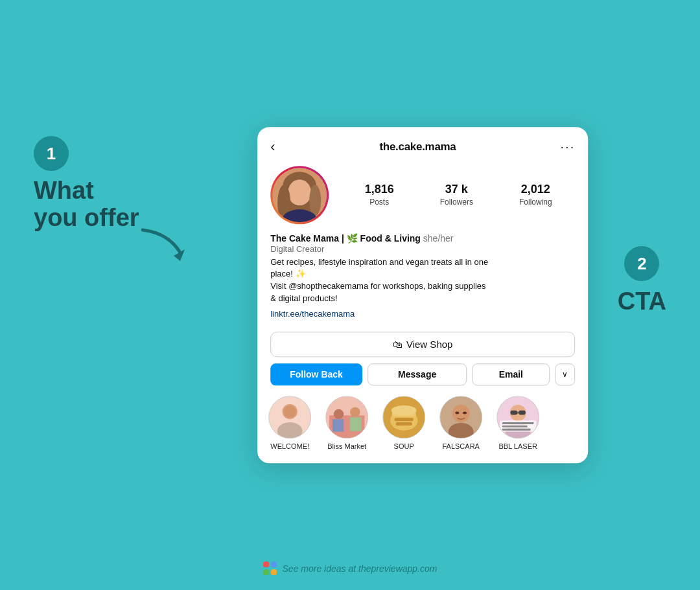 The width and height of the screenshot is (700, 590). I want to click on highlight-circle-bbl, so click(518, 417).